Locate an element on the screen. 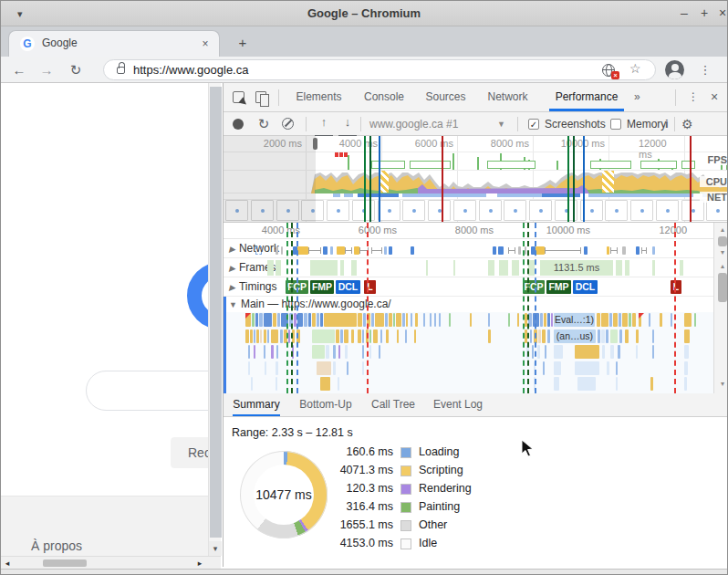 This screenshot has height=575, width=728. forward-button: → is located at coordinates (47, 70).